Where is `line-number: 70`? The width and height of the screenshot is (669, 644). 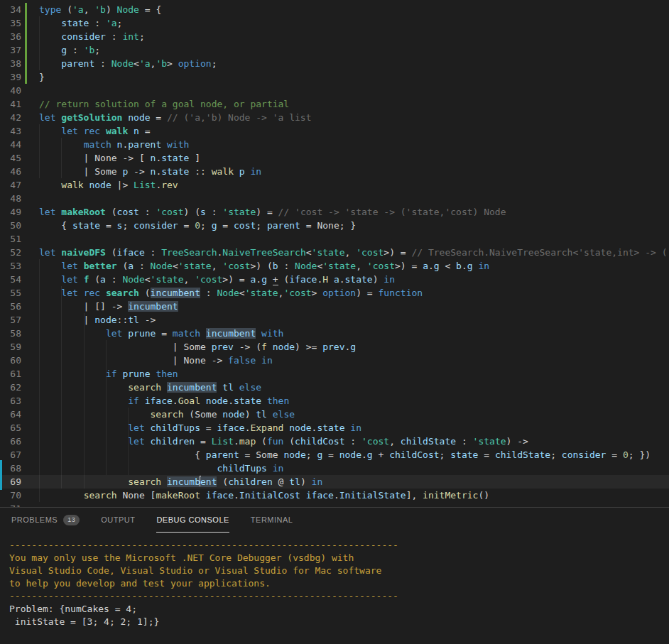 line-number: 70 is located at coordinates (11, 496).